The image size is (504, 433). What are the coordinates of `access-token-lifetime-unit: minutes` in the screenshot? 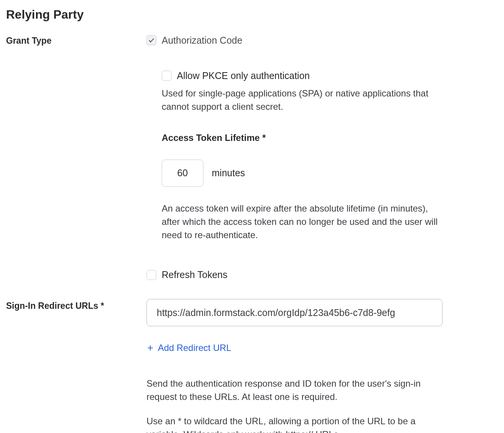 It's located at (228, 173).